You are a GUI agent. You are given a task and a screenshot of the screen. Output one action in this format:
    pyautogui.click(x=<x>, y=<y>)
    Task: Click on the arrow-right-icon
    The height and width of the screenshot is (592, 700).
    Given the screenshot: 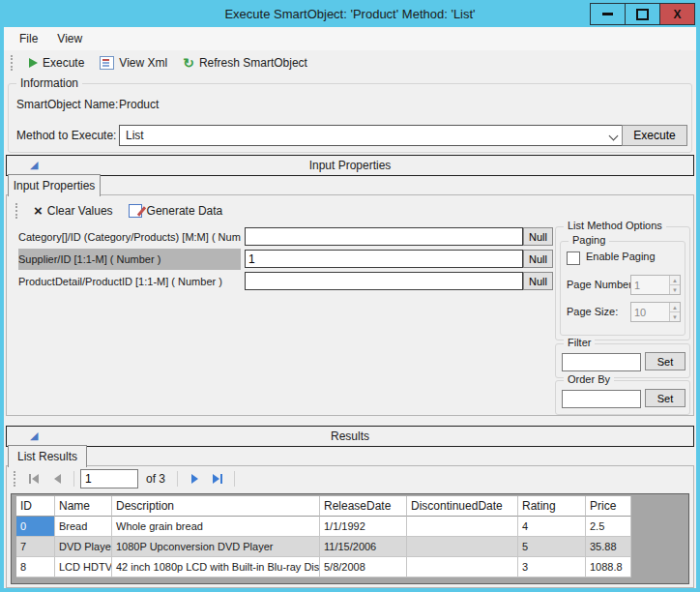 What is the action you would take?
    pyautogui.click(x=217, y=479)
    